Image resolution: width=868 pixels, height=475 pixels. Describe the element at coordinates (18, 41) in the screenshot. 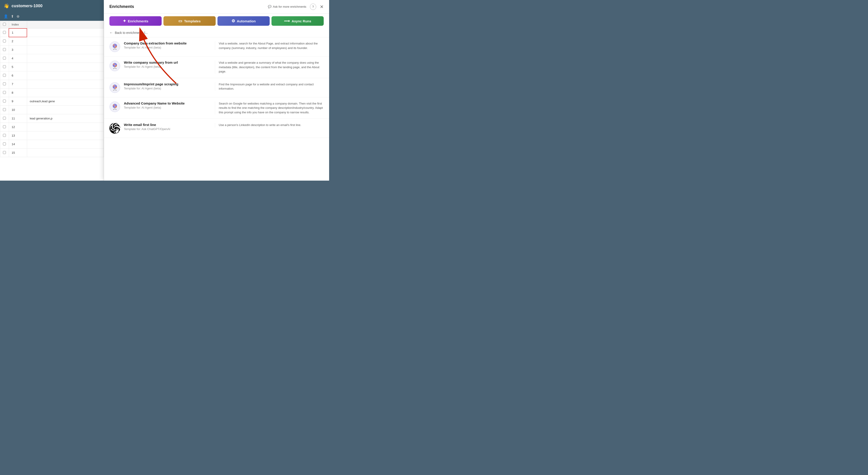

I see `row-index: 2` at that location.